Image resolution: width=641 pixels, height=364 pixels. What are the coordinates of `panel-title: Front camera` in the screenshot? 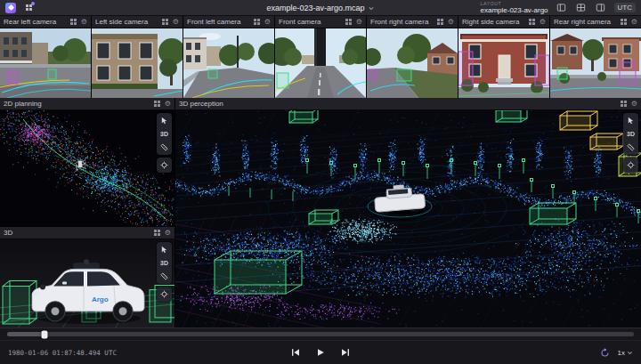 It's located at (310, 21).